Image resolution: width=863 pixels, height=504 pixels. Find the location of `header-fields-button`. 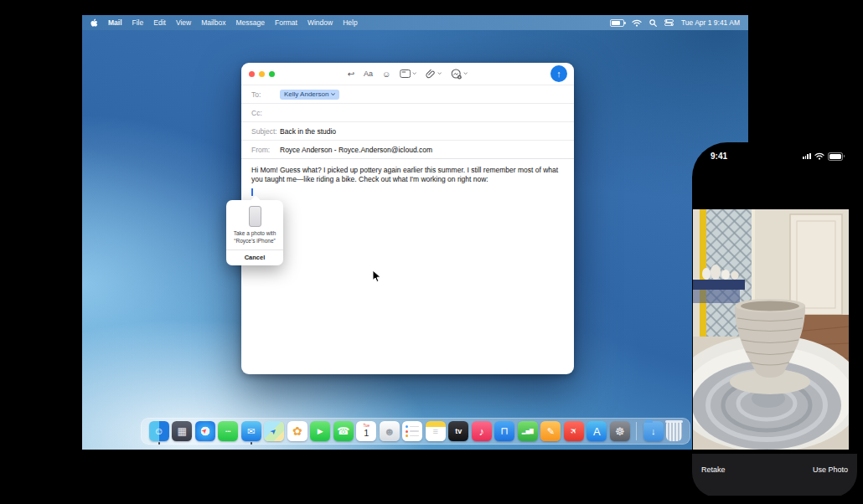

header-fields-button is located at coordinates (408, 74).